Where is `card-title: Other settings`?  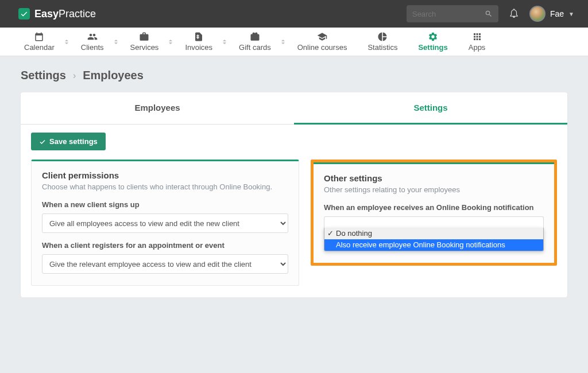 card-title: Other settings is located at coordinates (434, 178).